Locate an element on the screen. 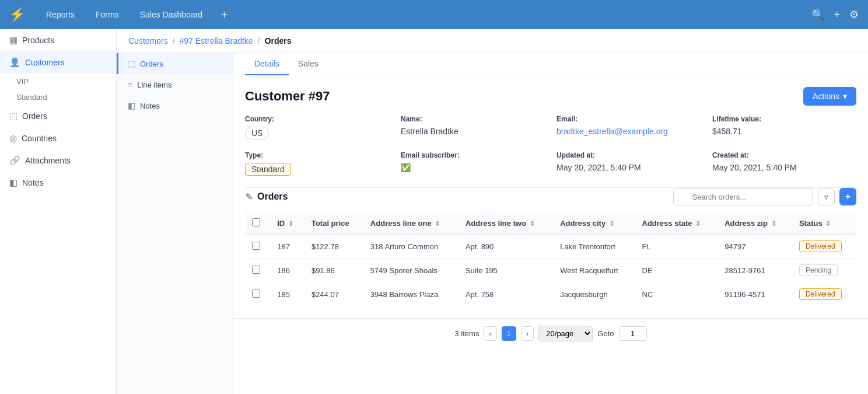 The height and width of the screenshot is (394, 868). sidebar: ▦ Products 👤 Customers VIP Standard ⬚ Or… is located at coordinates (58, 211).